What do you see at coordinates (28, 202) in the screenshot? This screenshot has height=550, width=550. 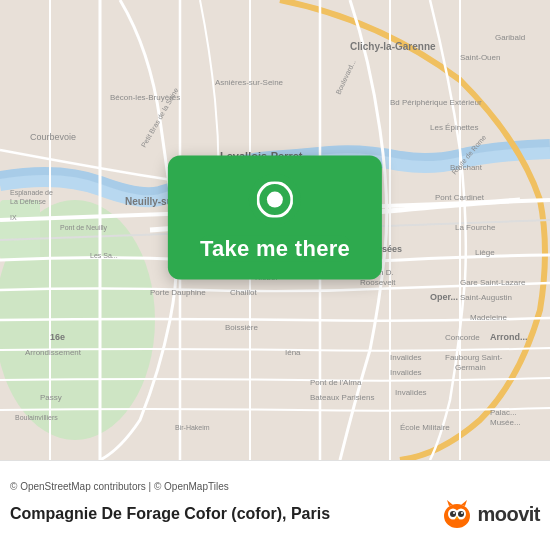 I see `svg-text: La Défense` at bounding box center [28, 202].